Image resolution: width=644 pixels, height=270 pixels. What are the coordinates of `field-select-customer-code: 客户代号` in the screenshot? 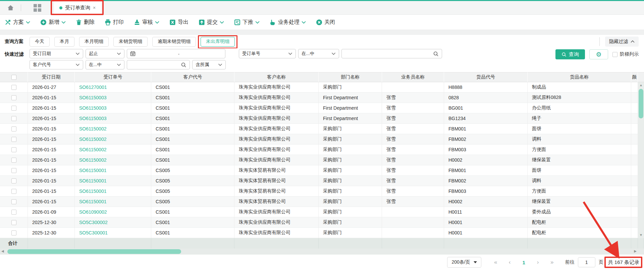 It's located at (56, 65).